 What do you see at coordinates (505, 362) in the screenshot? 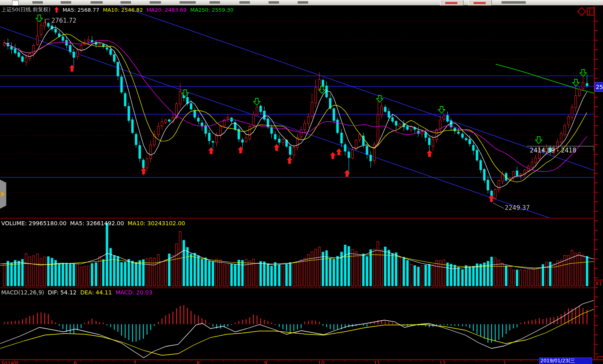
I see `axis-month-label: 1` at bounding box center [505, 362].